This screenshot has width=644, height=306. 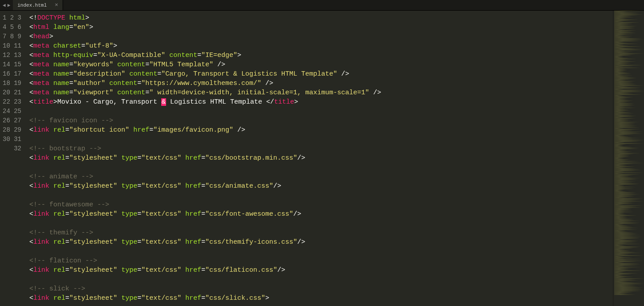 What do you see at coordinates (14, 158) in the screenshot?
I see `line-number-gutter: 1 2 3 4 5 6 7 8 9 10 11 12 13 14 15 16 1…` at bounding box center [14, 158].